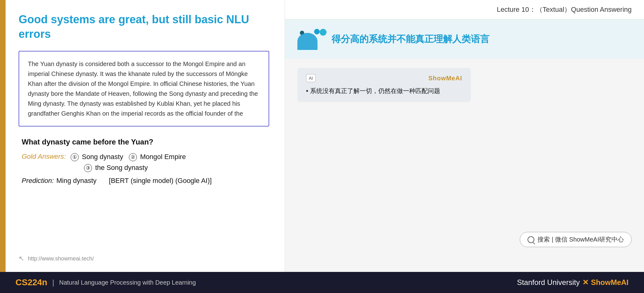 This screenshot has height=293, width=644. What do you see at coordinates (21, 259) in the screenshot?
I see `cursor-icon: ↖` at bounding box center [21, 259].